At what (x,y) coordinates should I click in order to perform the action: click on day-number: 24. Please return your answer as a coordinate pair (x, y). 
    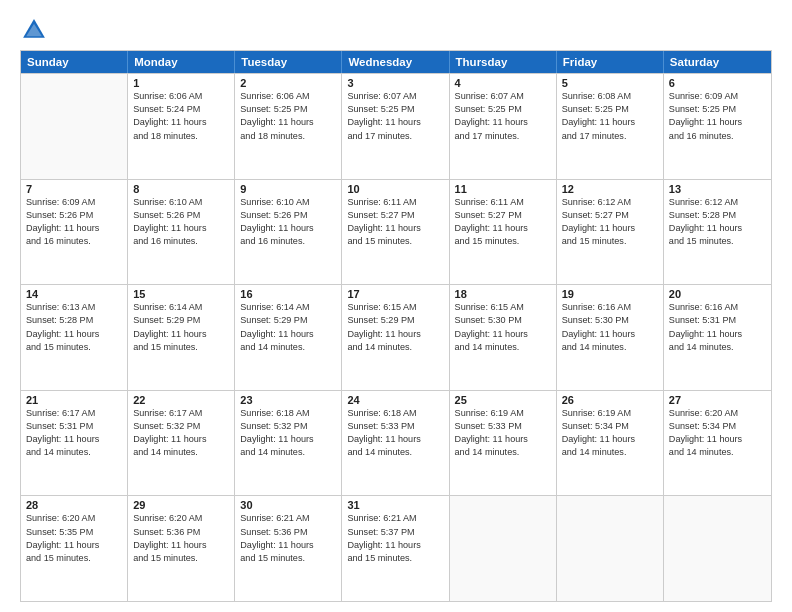
    Looking at the image, I should click on (395, 400).